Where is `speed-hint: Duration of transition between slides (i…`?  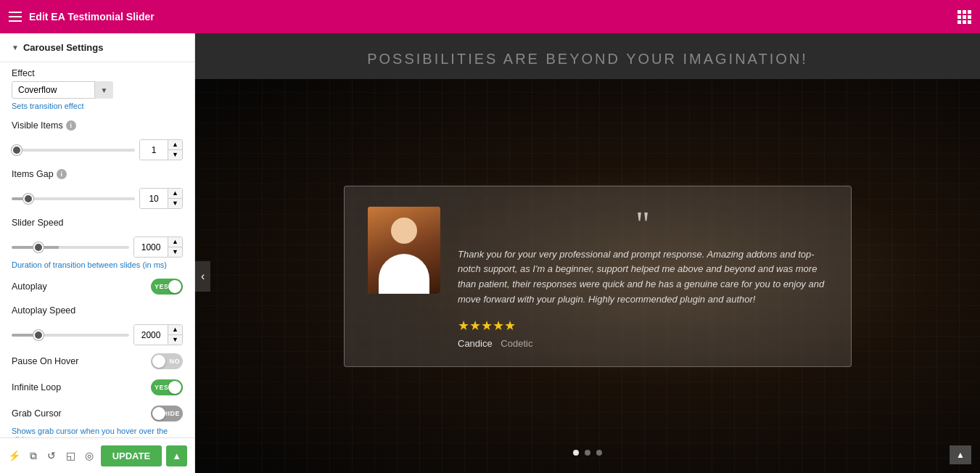 speed-hint: Duration of transition between slides (i… is located at coordinates (97, 267).